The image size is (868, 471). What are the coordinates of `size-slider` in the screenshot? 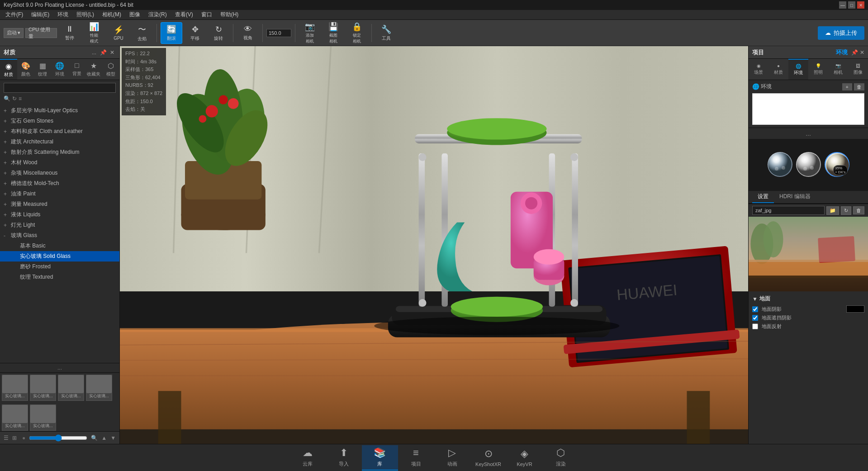 It's located at (58, 438).